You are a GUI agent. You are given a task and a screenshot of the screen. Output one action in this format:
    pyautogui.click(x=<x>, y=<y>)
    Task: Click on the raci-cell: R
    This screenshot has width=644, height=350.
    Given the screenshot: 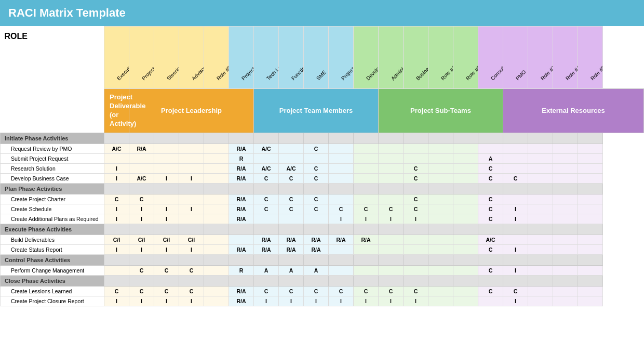 What is the action you would take?
    pyautogui.click(x=242, y=270)
    